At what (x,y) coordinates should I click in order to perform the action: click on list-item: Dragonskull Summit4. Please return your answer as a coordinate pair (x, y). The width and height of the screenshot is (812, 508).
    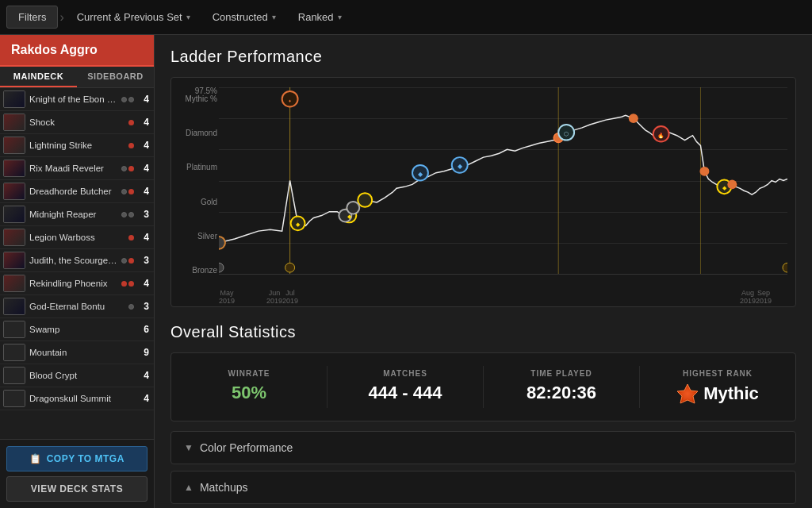
    Looking at the image, I should click on (77, 398).